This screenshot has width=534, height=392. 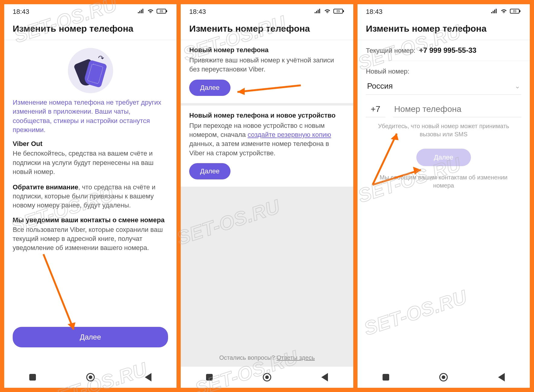 What do you see at coordinates (210, 171) in the screenshot?
I see `next-button-2: Далее` at bounding box center [210, 171].